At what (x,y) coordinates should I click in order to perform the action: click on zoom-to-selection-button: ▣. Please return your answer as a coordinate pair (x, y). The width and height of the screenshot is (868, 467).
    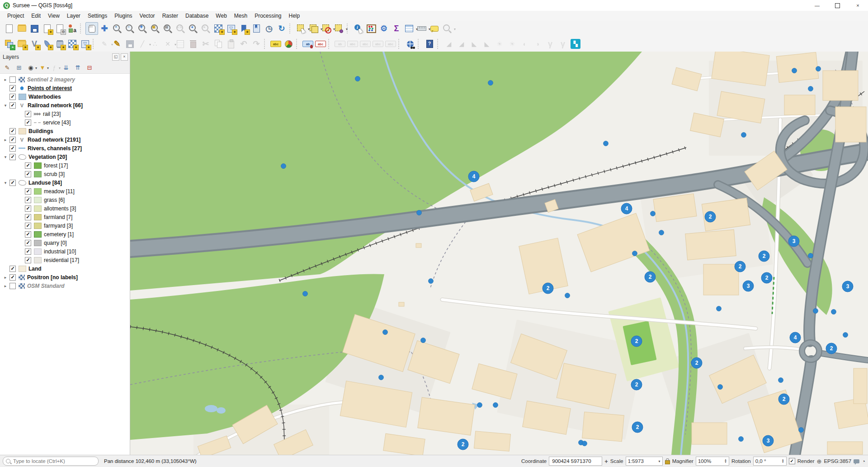
    Looking at the image, I should click on (155, 29).